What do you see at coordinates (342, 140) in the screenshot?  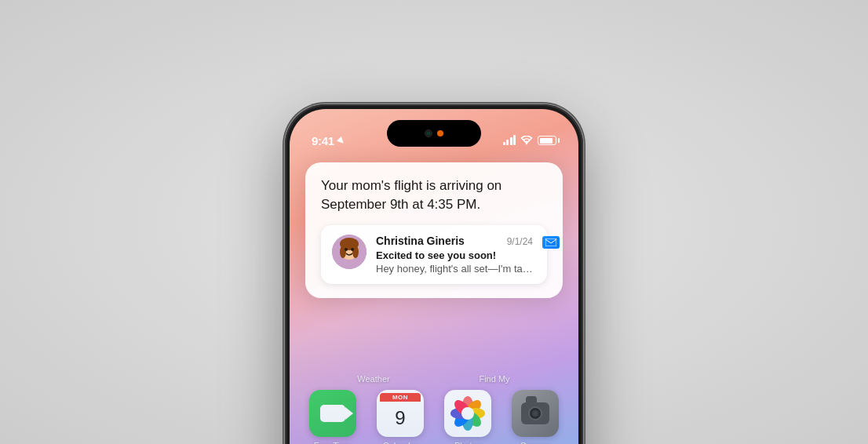 I see `location-icon: ▶` at bounding box center [342, 140].